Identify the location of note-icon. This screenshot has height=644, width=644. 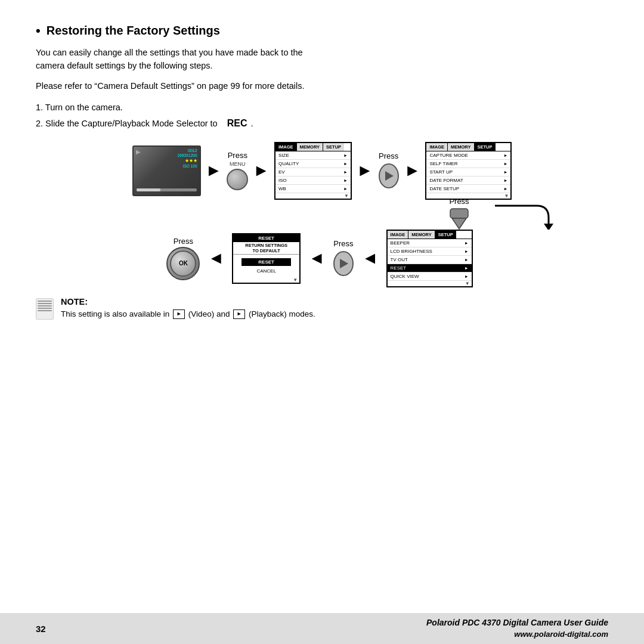
(45, 309).